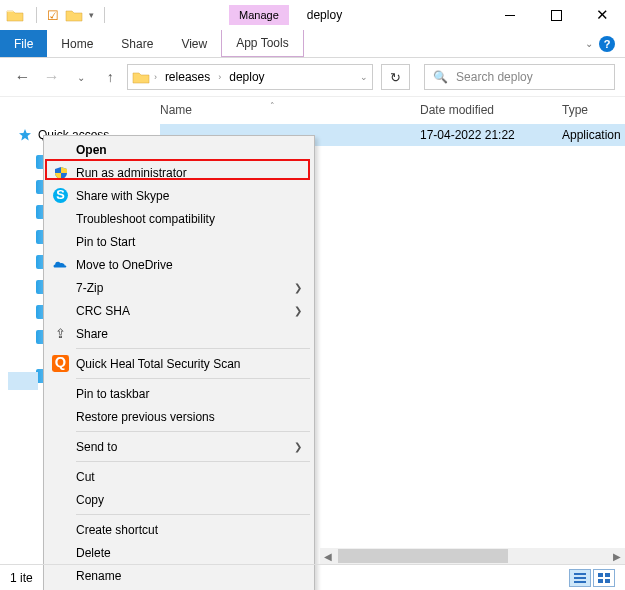 This screenshot has width=625, height=590. What do you see at coordinates (60, 196) in the screenshot?
I see `skype-icon: S` at bounding box center [60, 196].